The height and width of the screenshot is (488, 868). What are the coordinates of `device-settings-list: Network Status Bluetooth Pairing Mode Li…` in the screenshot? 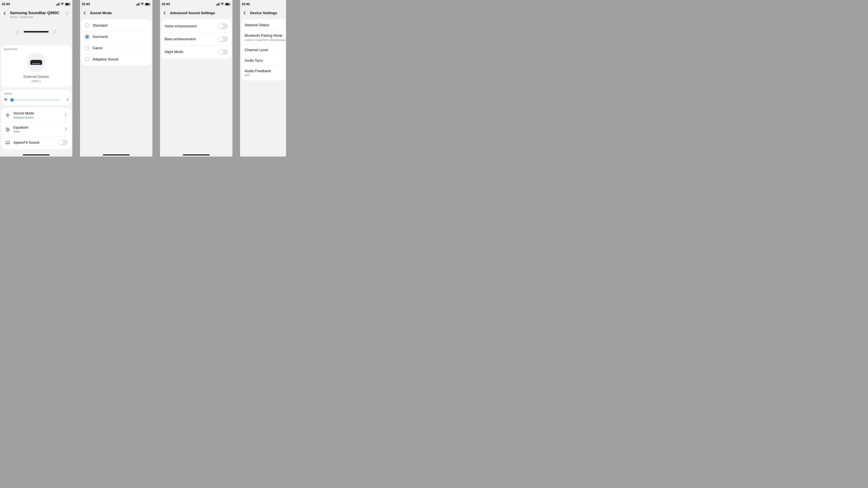 It's located at (264, 50).